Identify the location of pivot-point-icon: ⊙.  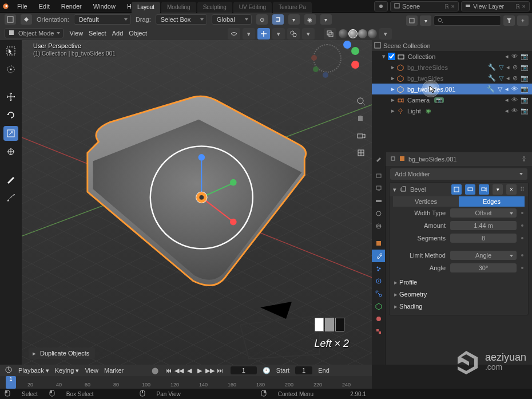
(262, 19).